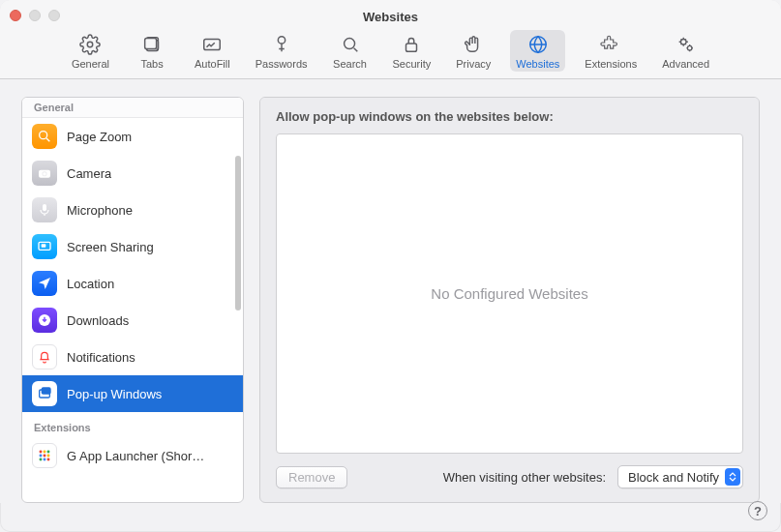  Describe the element at coordinates (473, 50) in the screenshot. I see `tab-privacy: Privacy` at that location.